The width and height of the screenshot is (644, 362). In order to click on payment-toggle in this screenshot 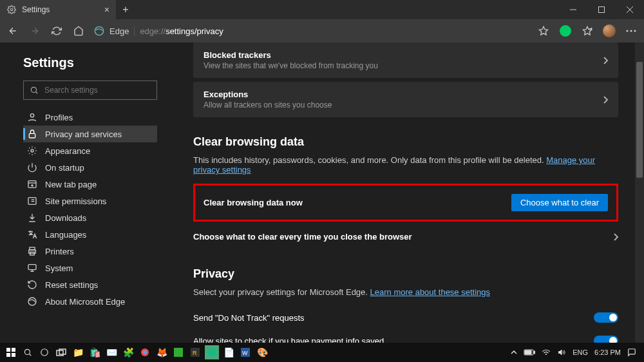, I will do `click(606, 339)`.